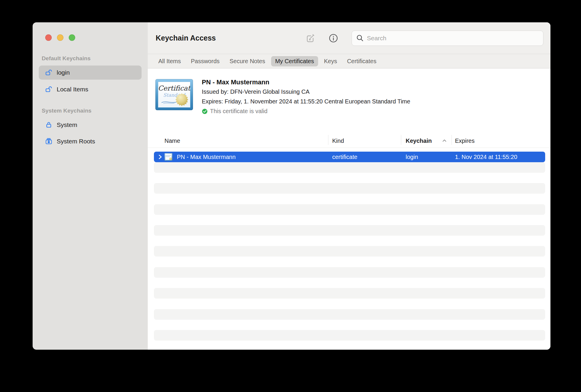  Describe the element at coordinates (49, 141) in the screenshot. I see `stacked-lock-icon` at that location.